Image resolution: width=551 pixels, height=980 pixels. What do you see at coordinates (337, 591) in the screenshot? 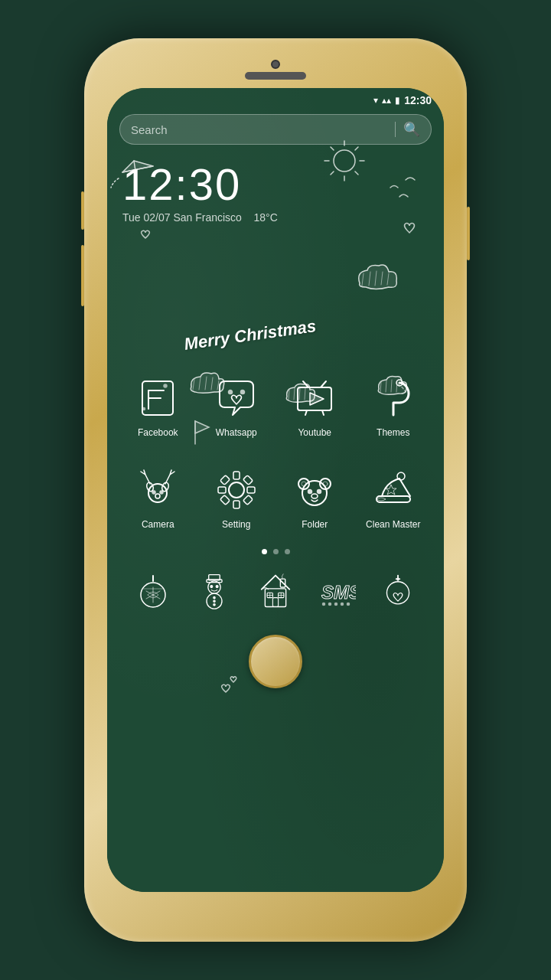
I see `dock-item-sms: SMS` at bounding box center [337, 591].